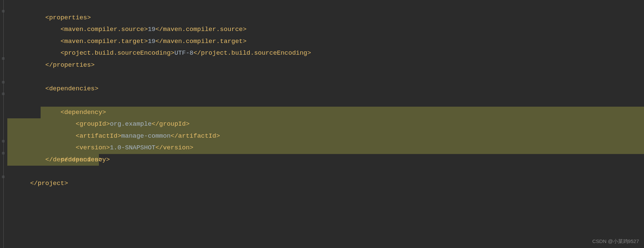  Describe the element at coordinates (170, 124) in the screenshot. I see `xml-tag: </groupId>` at that location.